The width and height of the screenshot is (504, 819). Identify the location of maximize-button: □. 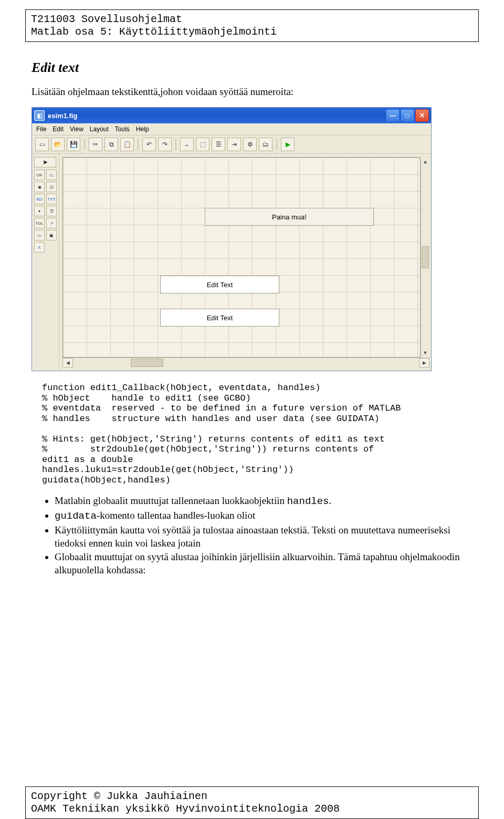
(407, 116).